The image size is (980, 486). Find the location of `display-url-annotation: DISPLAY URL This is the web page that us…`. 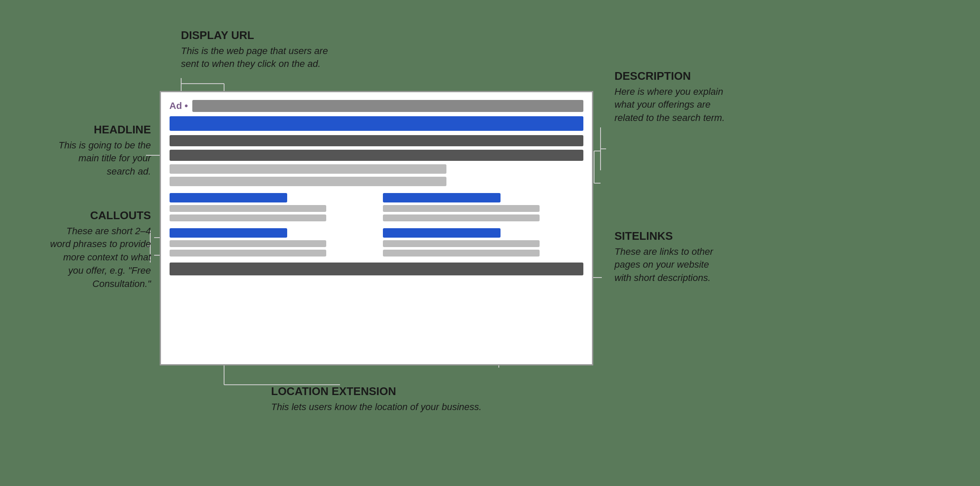

display-url-annotation: DISPLAY URL This is the web page that us… is located at coordinates (261, 50).